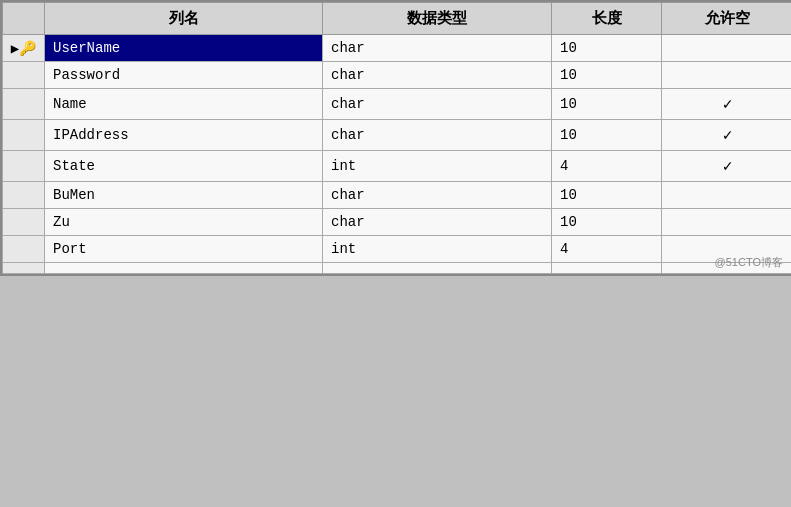 The width and height of the screenshot is (791, 507). What do you see at coordinates (24, 48) in the screenshot?
I see `arrow-icon: ▶🔑` at bounding box center [24, 48].